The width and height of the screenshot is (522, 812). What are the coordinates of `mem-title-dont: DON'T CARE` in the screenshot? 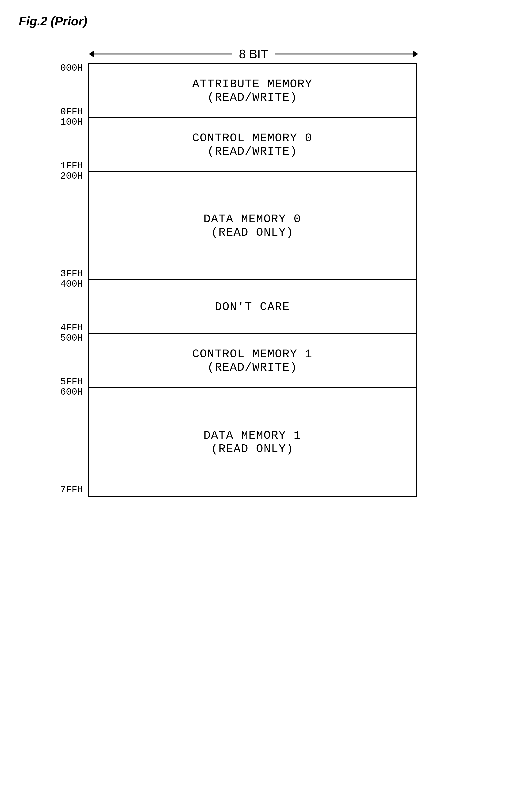 It's located at (252, 307).